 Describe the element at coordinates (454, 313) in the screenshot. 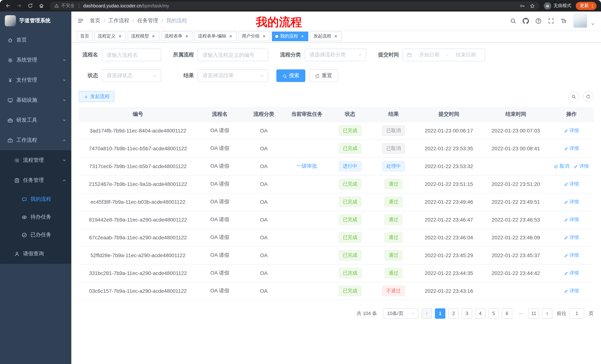

I see `page-2-button: 2` at that location.